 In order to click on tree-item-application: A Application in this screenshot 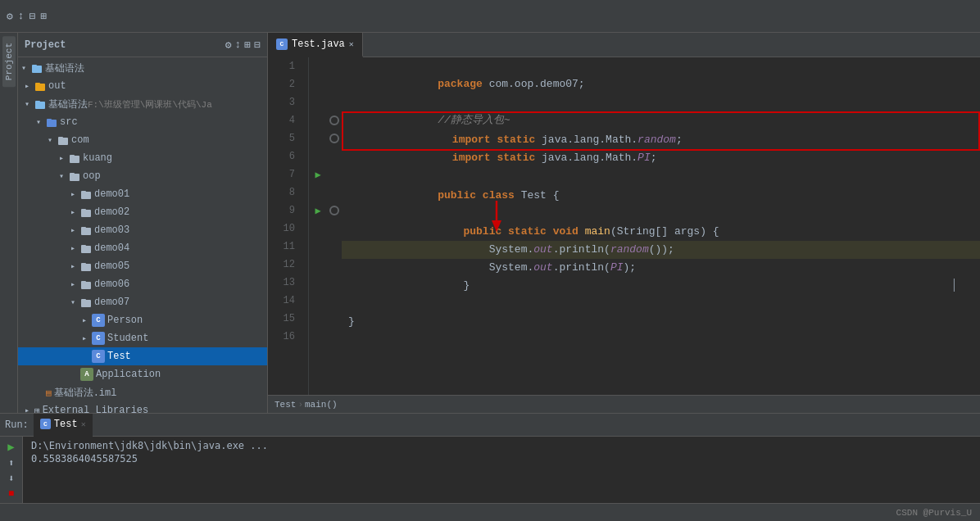, I will do `click(143, 374)`.